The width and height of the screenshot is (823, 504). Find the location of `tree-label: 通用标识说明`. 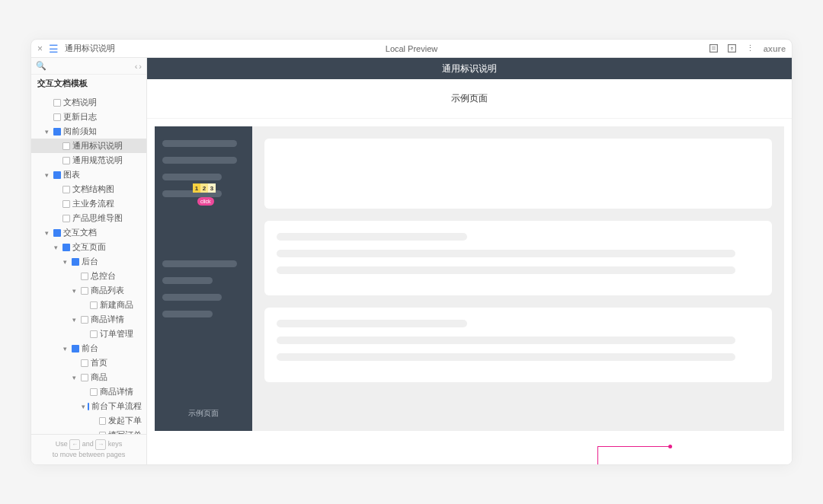

tree-label: 通用标识说明 is located at coordinates (98, 146).